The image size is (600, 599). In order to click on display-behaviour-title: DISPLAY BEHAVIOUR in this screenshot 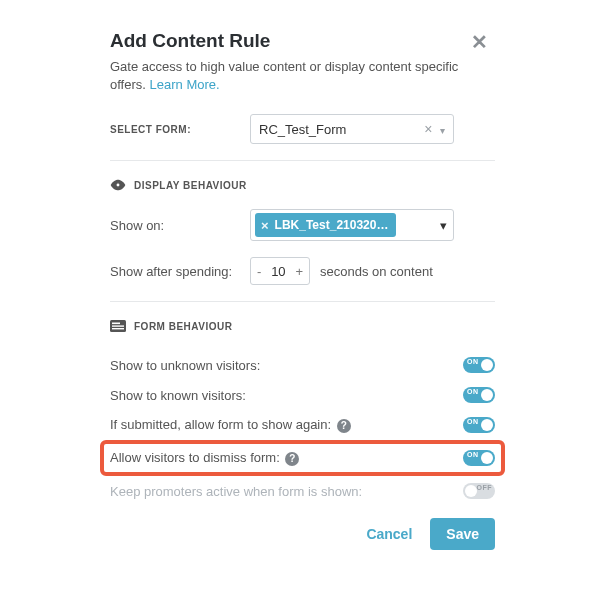, I will do `click(190, 186)`.